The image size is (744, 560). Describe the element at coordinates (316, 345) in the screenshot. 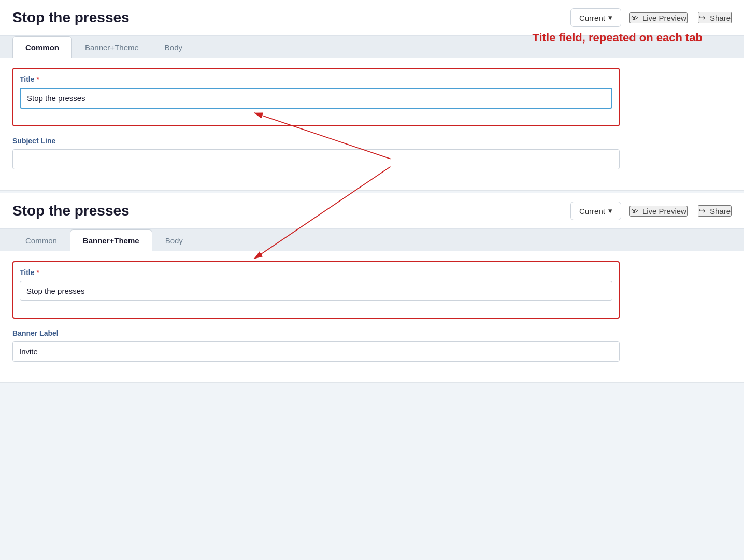

I see `banner-label-field-group: Banner Label` at that location.